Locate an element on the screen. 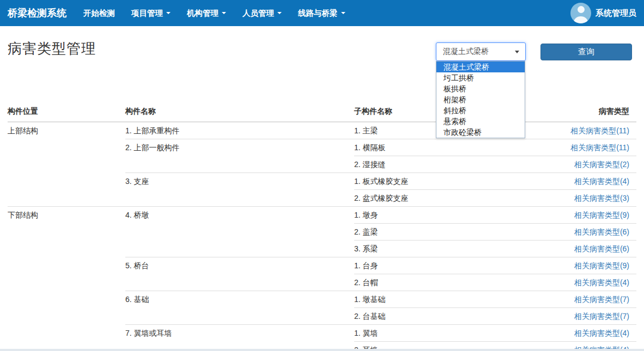 Image resolution: width=644 pixels, height=351 pixels. cell-component: 4. 桥墩 is located at coordinates (240, 232).